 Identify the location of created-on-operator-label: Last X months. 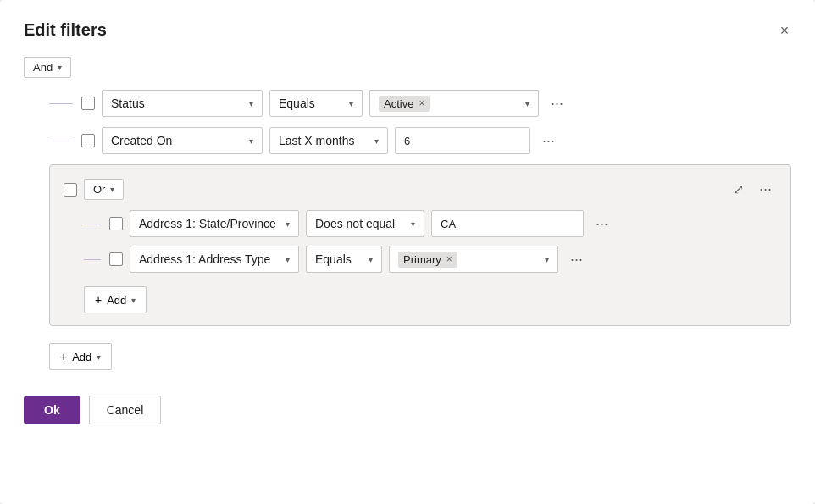
(317, 141).